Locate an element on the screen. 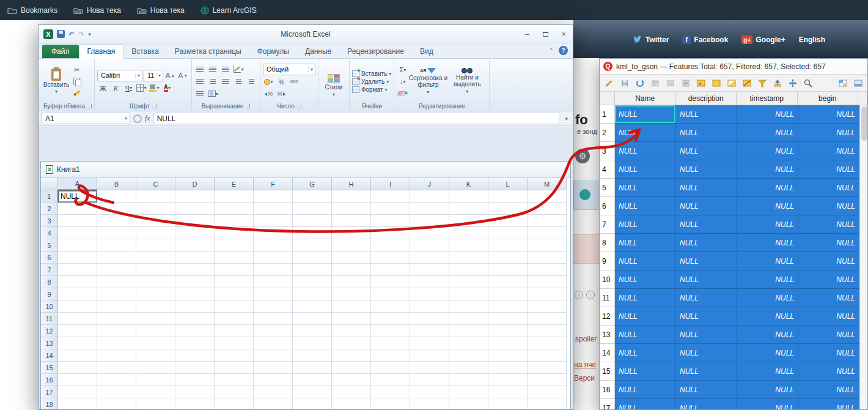 The image size is (868, 410). cell-G8 is located at coordinates (312, 282).